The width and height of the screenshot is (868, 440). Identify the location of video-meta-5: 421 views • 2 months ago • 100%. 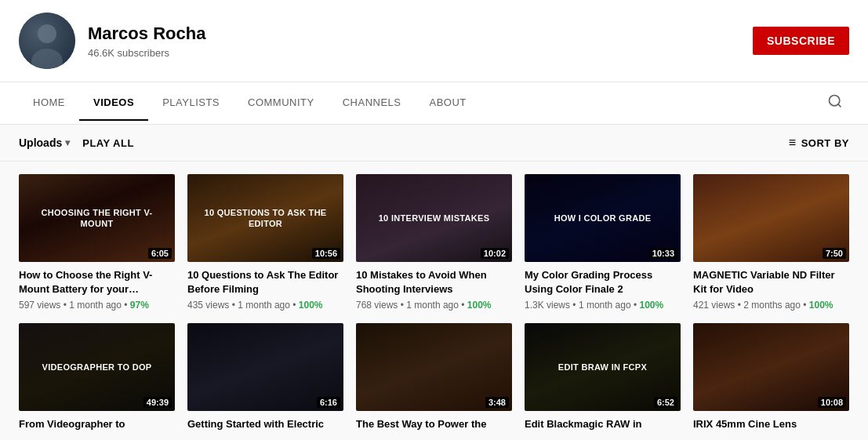
(772, 305).